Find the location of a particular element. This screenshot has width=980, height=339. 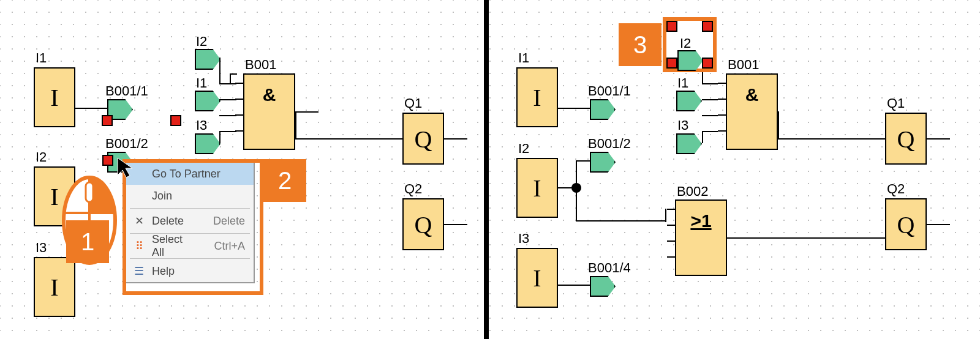

callout-badge-3: 3 is located at coordinates (640, 45).